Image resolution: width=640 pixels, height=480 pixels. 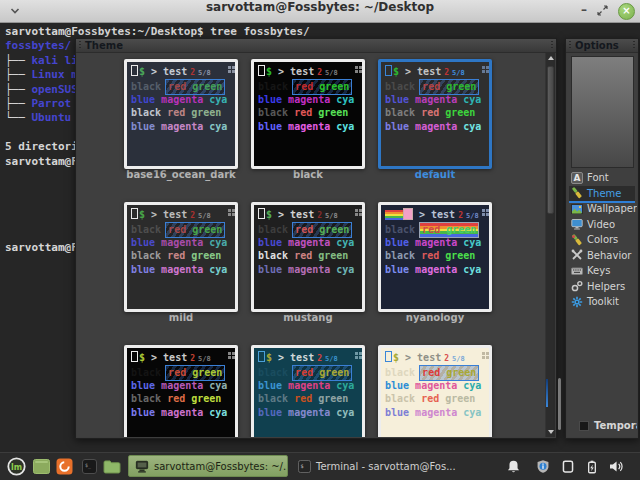 I want to click on file-manager-icon, so click(x=112, y=466).